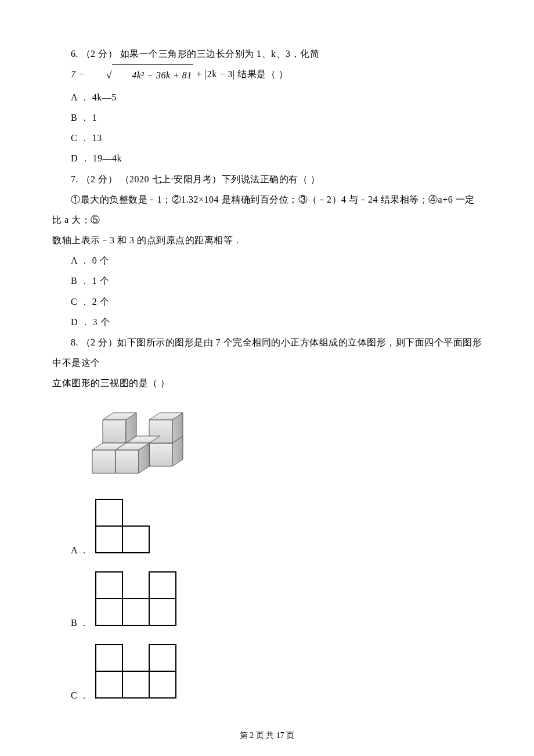 The width and height of the screenshot is (534, 756). What do you see at coordinates (267, 138) in the screenshot?
I see `q6-option-c: C ． 13` at bounding box center [267, 138].